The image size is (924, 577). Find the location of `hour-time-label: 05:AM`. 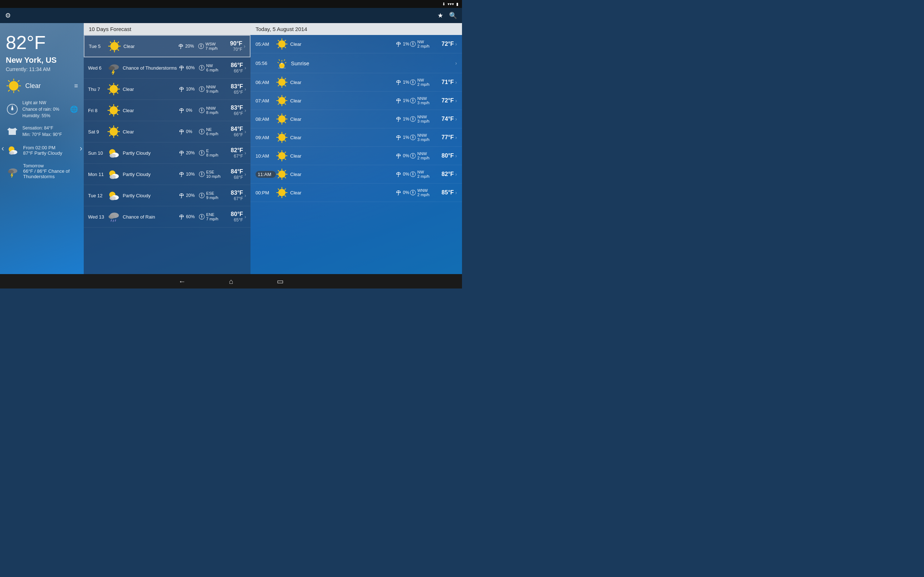

hour-time-label: 05:AM is located at coordinates (266, 44).